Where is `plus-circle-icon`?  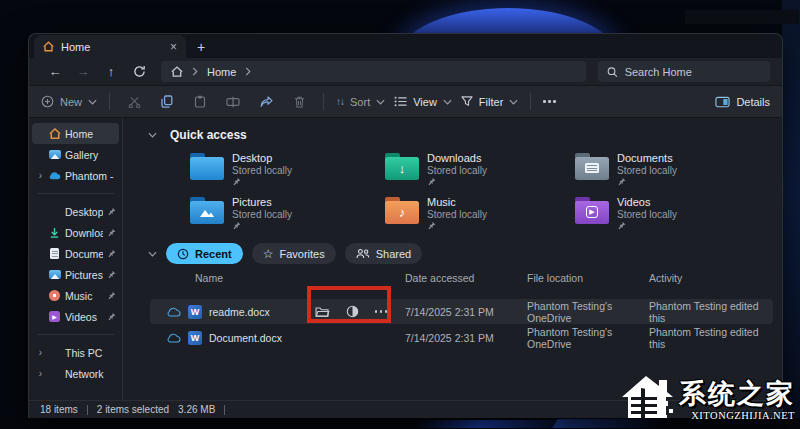
plus-circle-icon is located at coordinates (48, 102).